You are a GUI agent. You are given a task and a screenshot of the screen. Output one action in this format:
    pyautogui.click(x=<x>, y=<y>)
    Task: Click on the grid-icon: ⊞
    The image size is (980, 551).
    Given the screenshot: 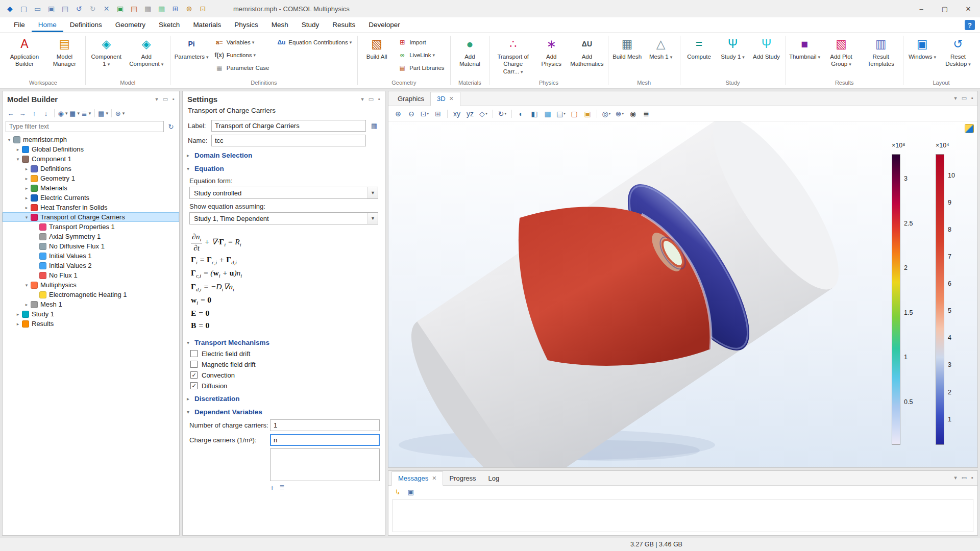 What is the action you would take?
    pyautogui.click(x=176, y=9)
    